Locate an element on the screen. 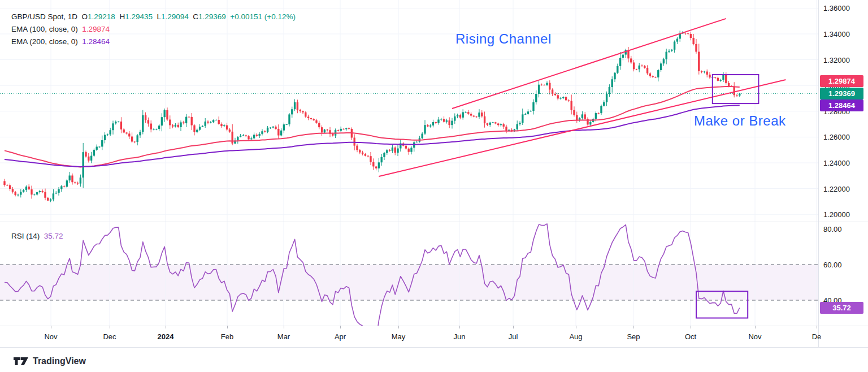 This screenshot has height=372, width=868. price-axis-label: 1.22000 is located at coordinates (836, 189).